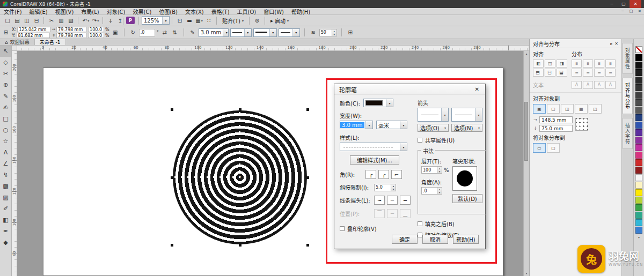  Describe the element at coordinates (86, 20) in the screenshot. I see `undo-icon: ↶` at that location.